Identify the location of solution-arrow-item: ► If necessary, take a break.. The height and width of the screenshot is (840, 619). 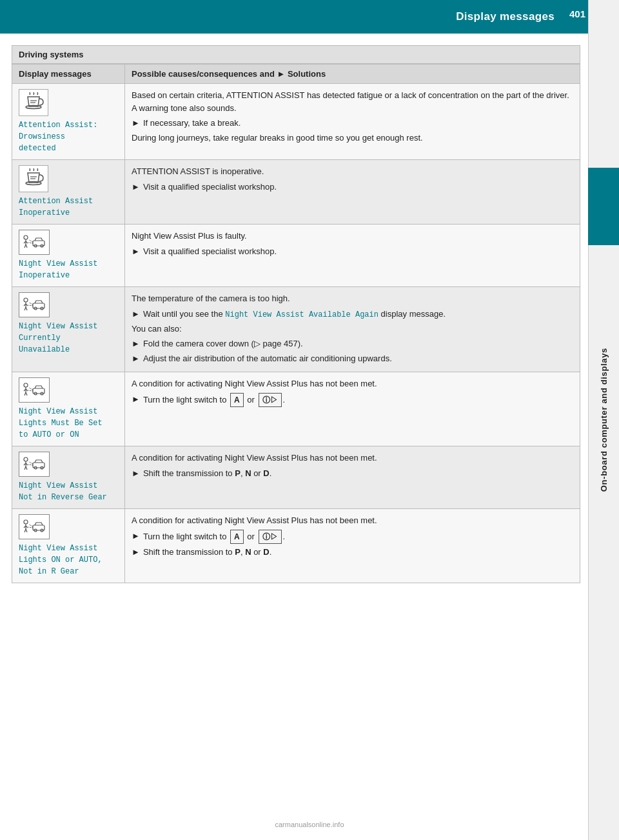
(352, 123).